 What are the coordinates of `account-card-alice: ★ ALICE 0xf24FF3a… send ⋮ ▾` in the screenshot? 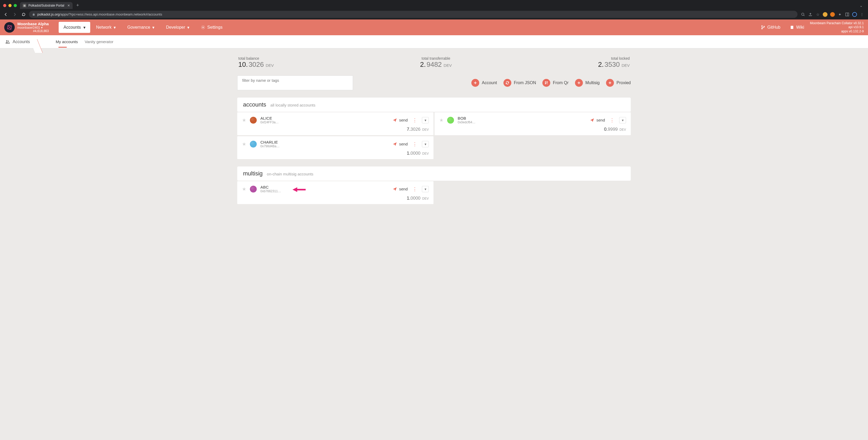 It's located at (335, 124).